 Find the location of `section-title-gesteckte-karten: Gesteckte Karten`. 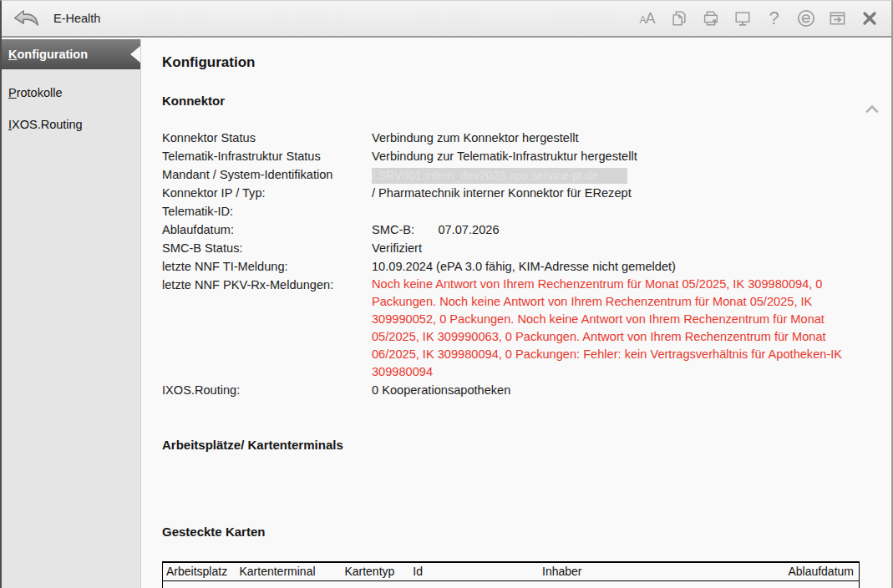

section-title-gesteckte-karten: Gesteckte Karten is located at coordinates (526, 531).